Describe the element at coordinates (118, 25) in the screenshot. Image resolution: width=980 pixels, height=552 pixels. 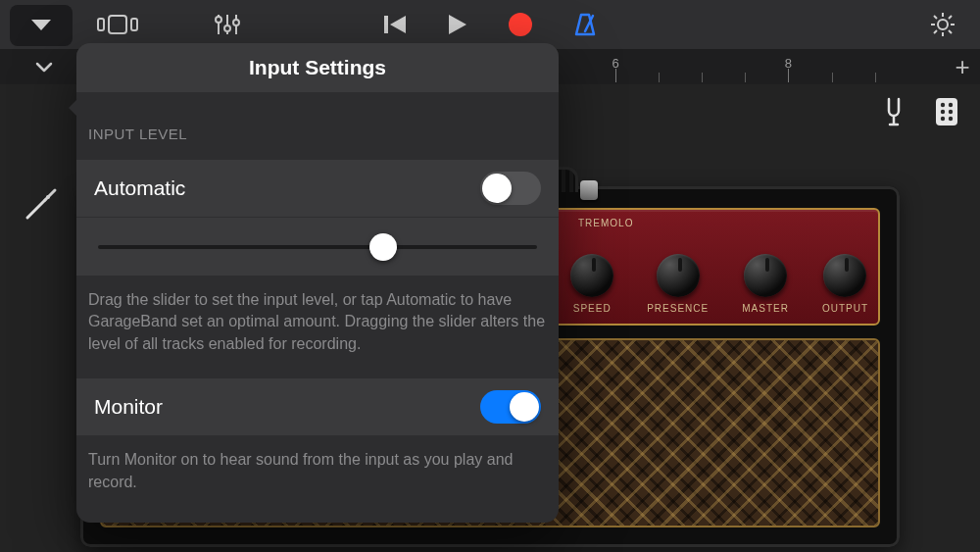
I see `track-view-button` at that location.